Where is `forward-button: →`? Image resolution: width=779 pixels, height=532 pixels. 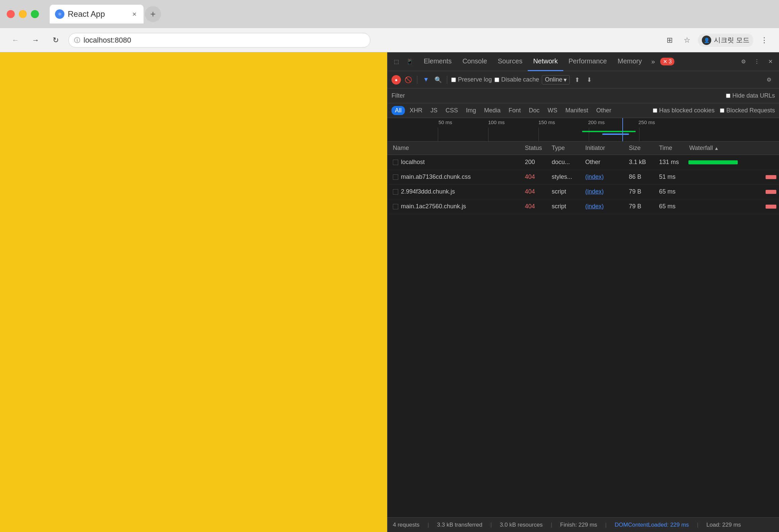 forward-button: → is located at coordinates (36, 40).